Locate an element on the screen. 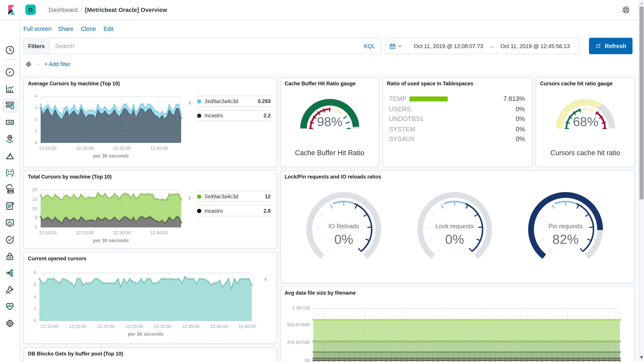  vertical-scrollbar is located at coordinates (642, 181).